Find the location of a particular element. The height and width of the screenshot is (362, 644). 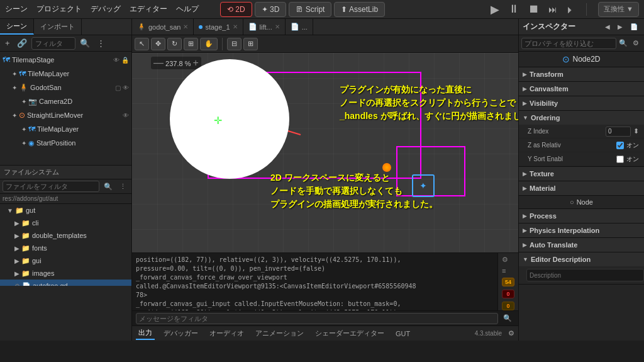

inspector-filter-icon: 🔍 is located at coordinates (623, 43).